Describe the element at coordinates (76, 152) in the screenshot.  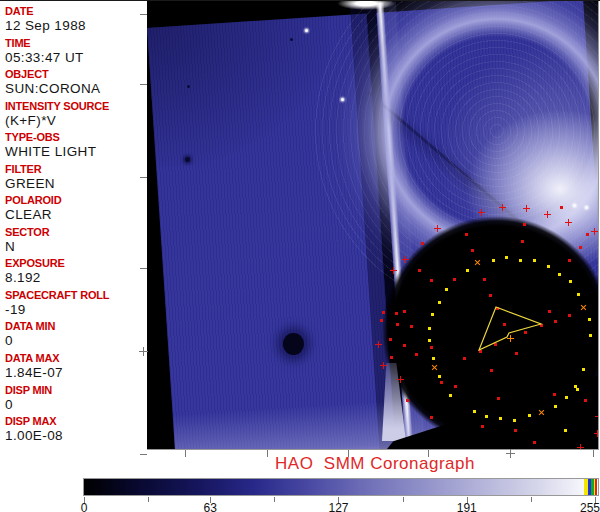
I see `metadata-value: WHITE LIGHT` at that location.